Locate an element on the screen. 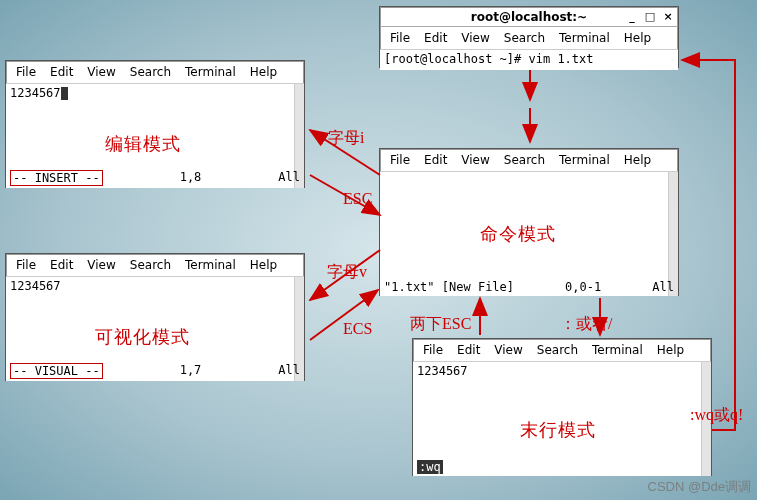 This screenshot has width=757, height=500. cursor-position: 1,8 is located at coordinates (191, 178).